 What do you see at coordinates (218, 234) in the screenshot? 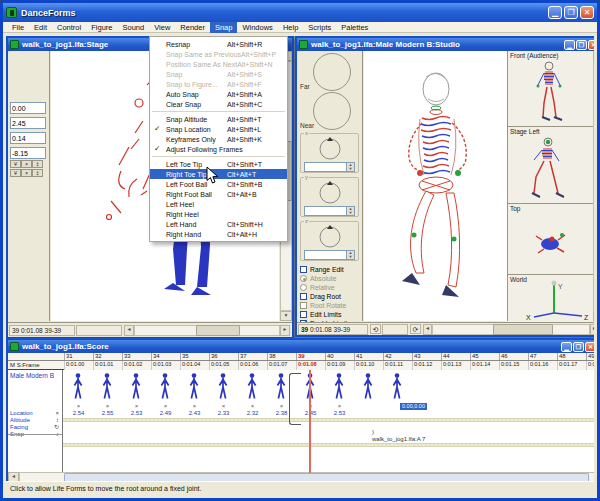
I see `menu-item-right-hand: Right HandClt+Alt+H` at bounding box center [218, 234].